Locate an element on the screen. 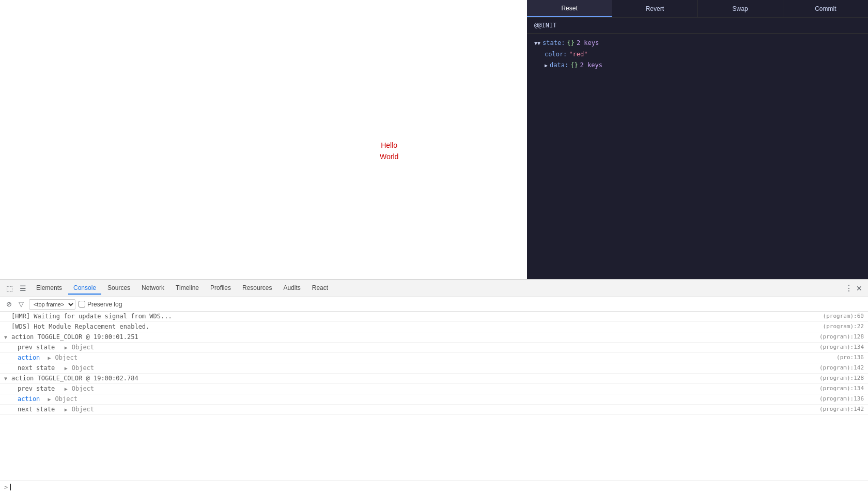 The image size is (868, 493). devtools-tabs-bar: ⬚ ☰ Elements Console Sources Network Tim… is located at coordinates (434, 288).